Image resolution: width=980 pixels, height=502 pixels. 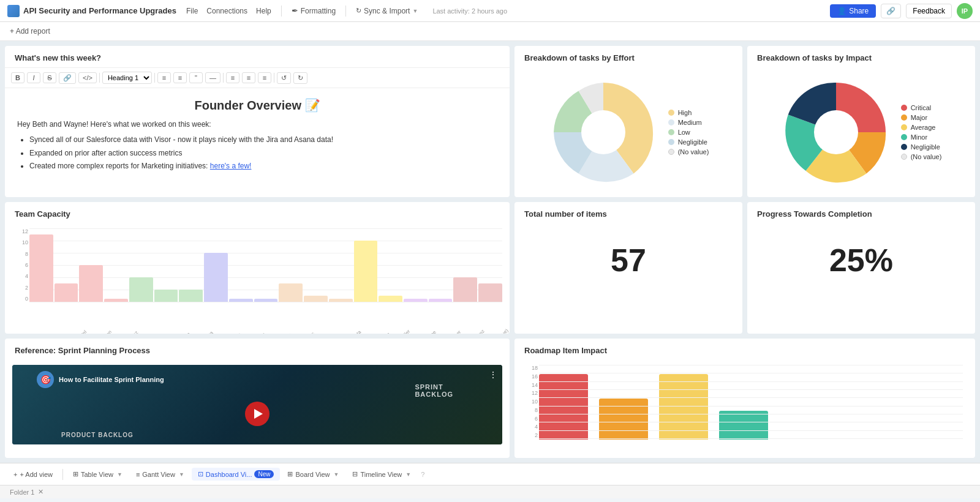 I want to click on tab-gantt-view: ≡ Gantt View ▼, so click(x=160, y=474).